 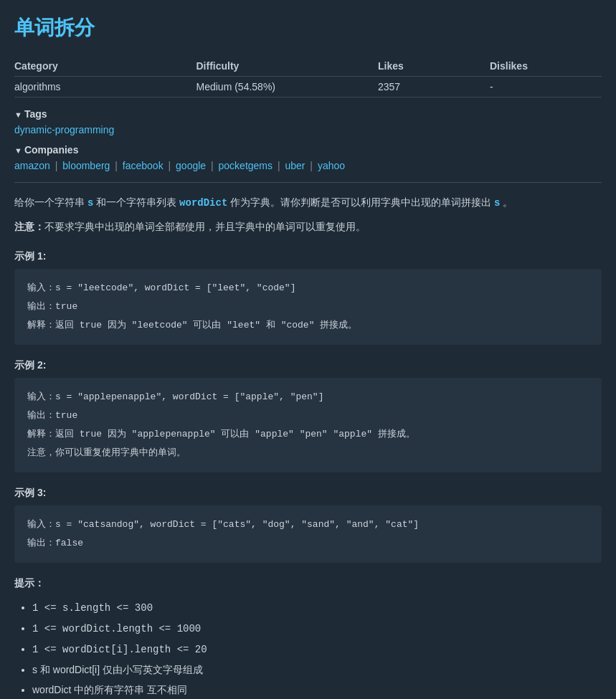 What do you see at coordinates (65, 130) in the screenshot?
I see `tag-dynamic-programming: dynamic-programming` at bounding box center [65, 130].